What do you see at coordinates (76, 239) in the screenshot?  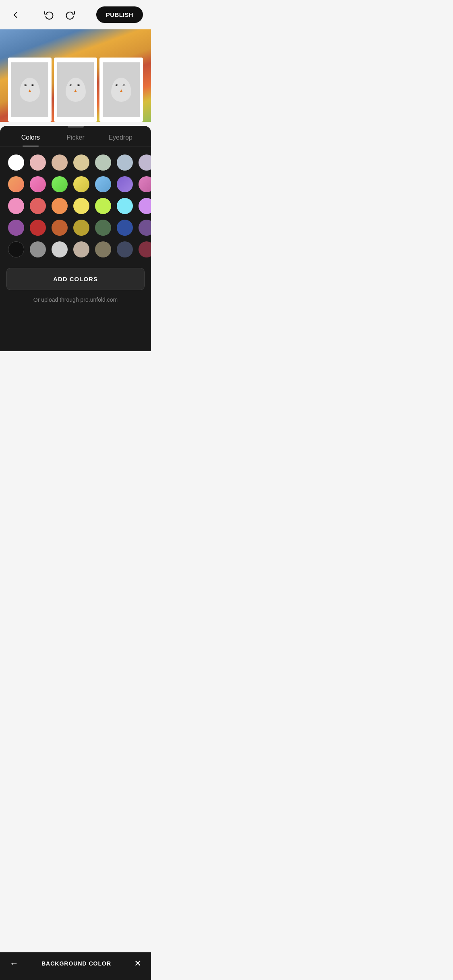 I see `bottom-panel: Colors Picker Eyedrop ADD COLORS Or uplo…` at bounding box center [76, 239].